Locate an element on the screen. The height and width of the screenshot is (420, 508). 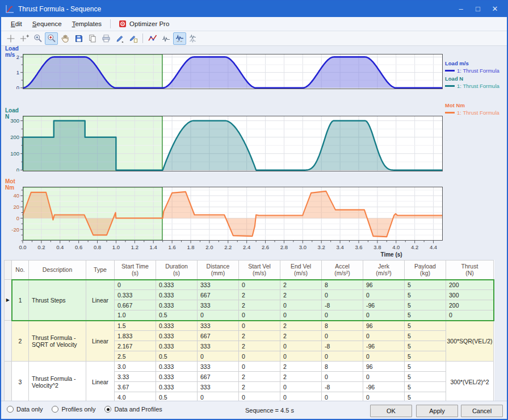
menu-optimizer-pro: Optimizer Pro is located at coordinates (144, 24).